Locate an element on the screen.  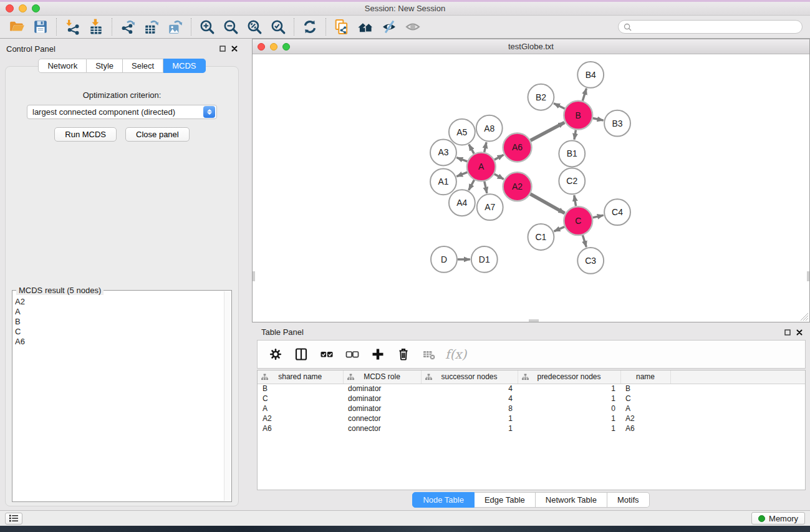
graph-node-C: C is located at coordinates (578, 221).